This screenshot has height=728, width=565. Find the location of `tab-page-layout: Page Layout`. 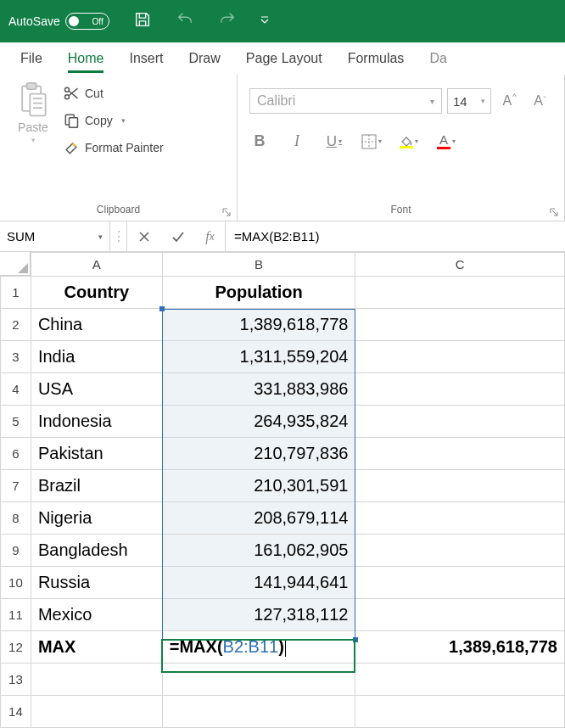

tab-page-layout: Page Layout is located at coordinates (284, 59).